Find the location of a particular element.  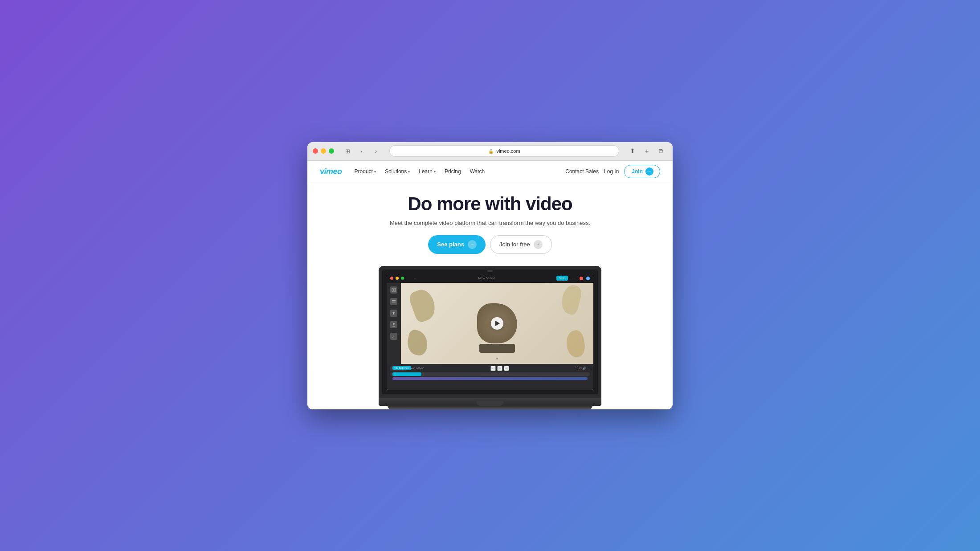

hero-title: Do more with video is located at coordinates (490, 204).